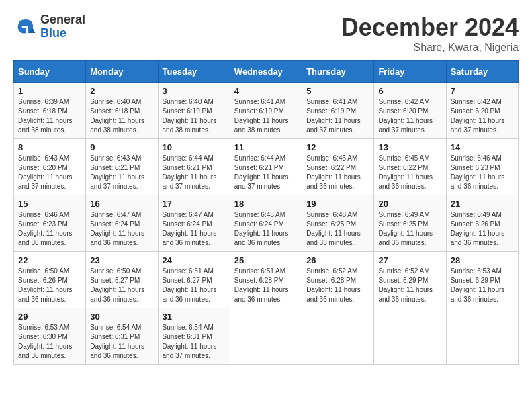 The image size is (532, 411). Describe the element at coordinates (410, 204) in the screenshot. I see `day-number: 20` at that location.